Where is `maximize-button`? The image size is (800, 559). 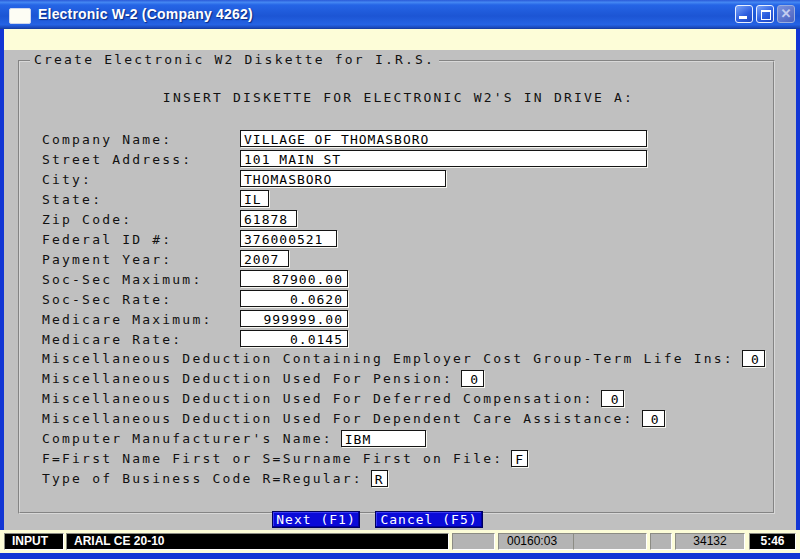
maximize-button is located at coordinates (765, 14).